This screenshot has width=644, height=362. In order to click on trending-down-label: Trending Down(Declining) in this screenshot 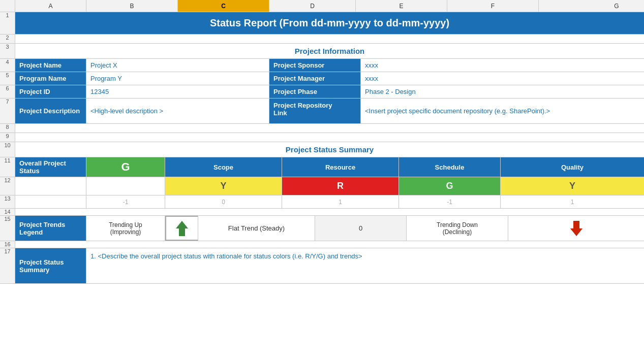, I will do `click(457, 228)`.